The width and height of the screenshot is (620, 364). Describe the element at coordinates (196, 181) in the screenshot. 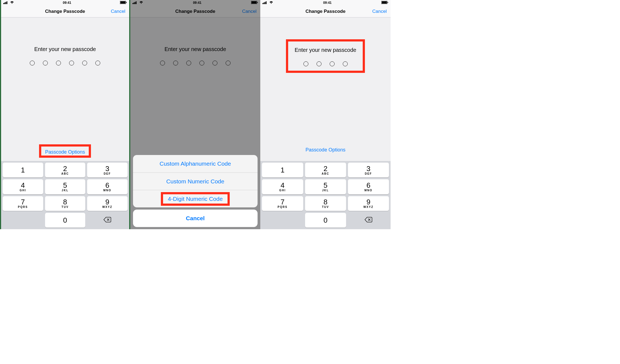

I see `option-custom-numeric: Custom Numeric Code` at that location.